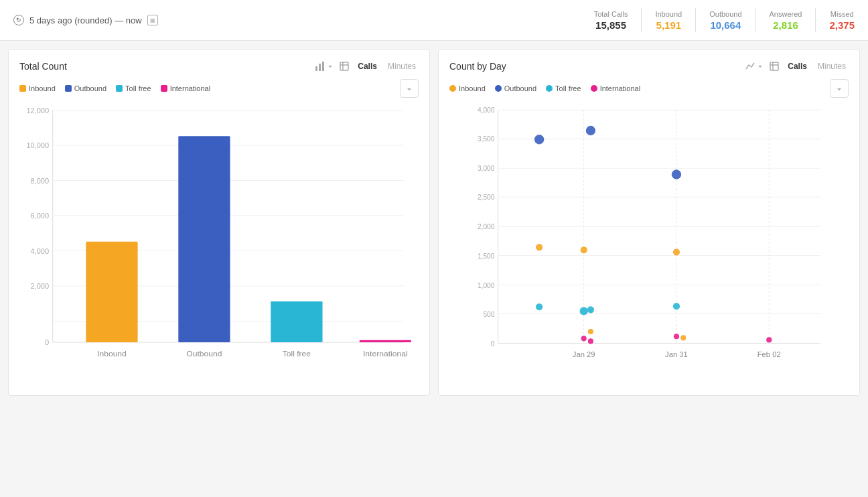 The height and width of the screenshot is (497, 868). Describe the element at coordinates (676, 354) in the screenshot. I see `svg-text: Jan 31` at that location.